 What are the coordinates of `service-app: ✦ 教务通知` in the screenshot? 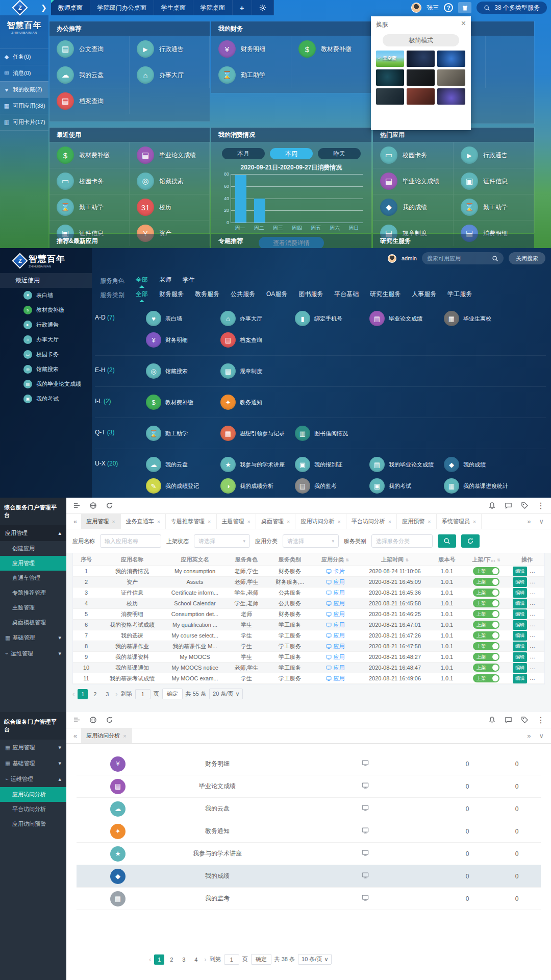 It's located at (258, 402).